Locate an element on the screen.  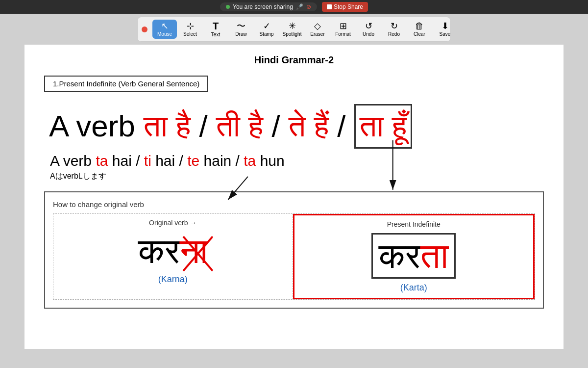
tool-eraser-label: Eraser is located at coordinates (318, 34).